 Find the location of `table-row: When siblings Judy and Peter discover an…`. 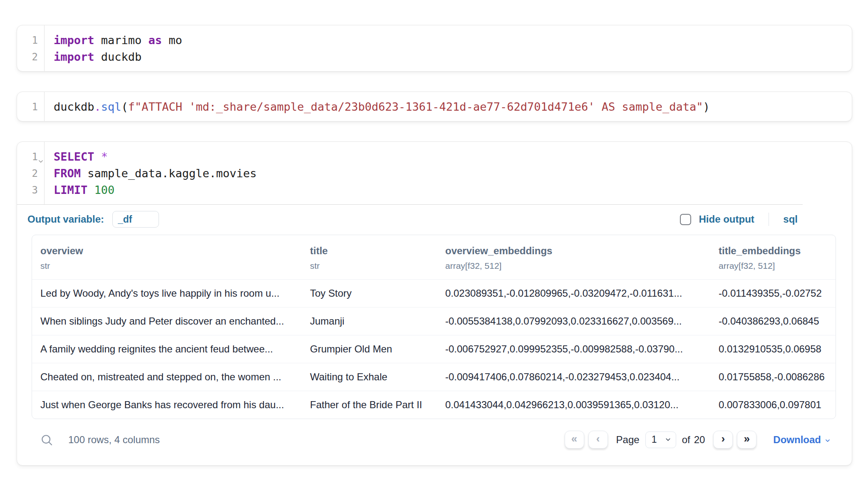

table-row: When siblings Judy and Peter discover an… is located at coordinates (434, 321).